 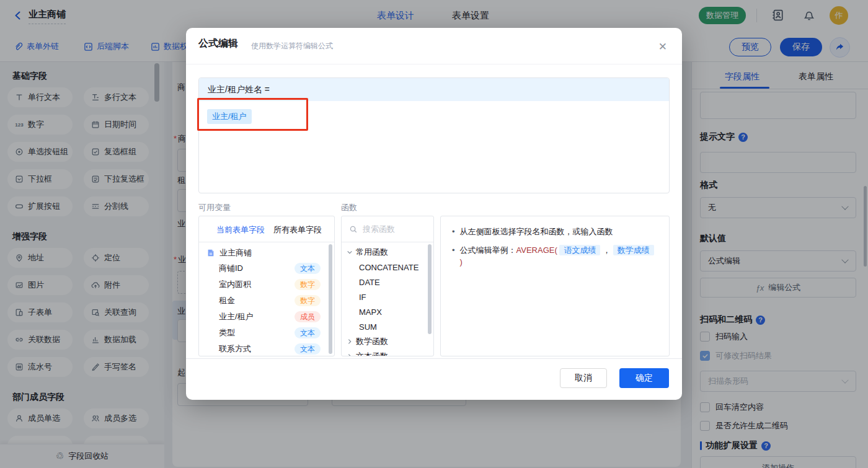 I want to click on function-item: MAPX, so click(x=371, y=312).